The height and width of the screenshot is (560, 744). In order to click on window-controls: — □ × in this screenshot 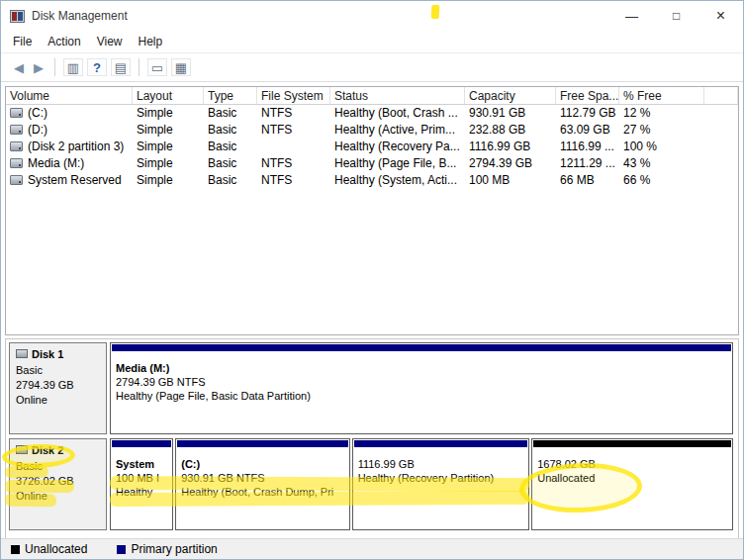, I will do `click(677, 16)`.